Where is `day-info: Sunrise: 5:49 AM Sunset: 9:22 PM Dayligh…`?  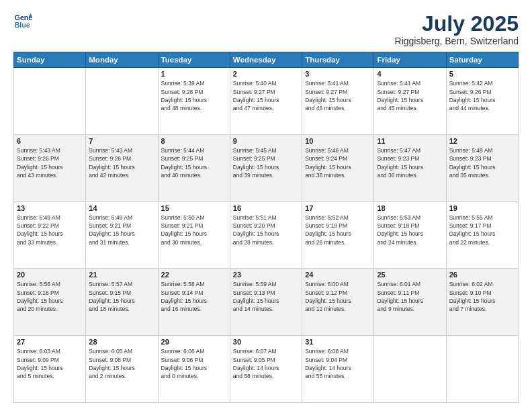 day-info: Sunrise: 5:49 AM Sunset: 9:22 PM Dayligh… is located at coordinates (50, 230).